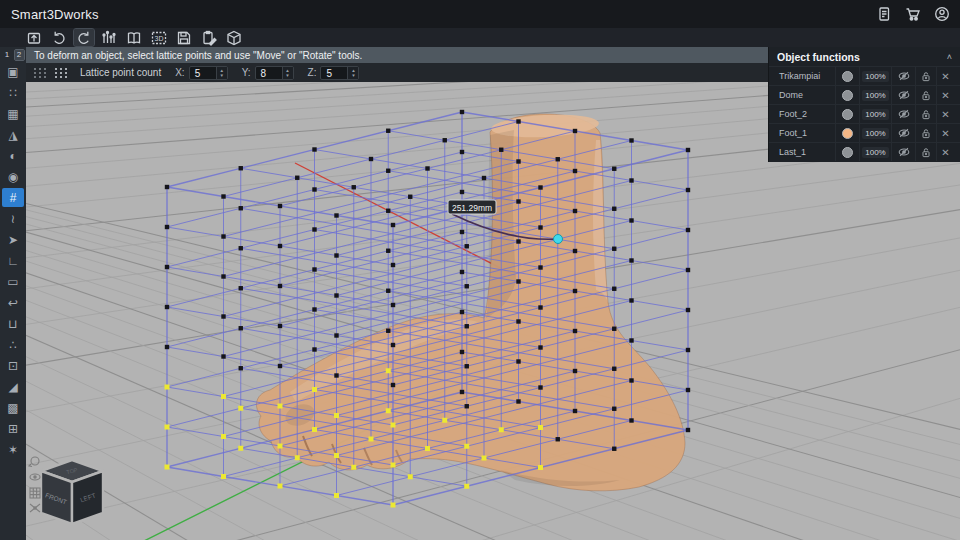 Image resolution: width=960 pixels, height=540 pixels. Describe the element at coordinates (184, 38) in the screenshot. I see `save-button` at that location.